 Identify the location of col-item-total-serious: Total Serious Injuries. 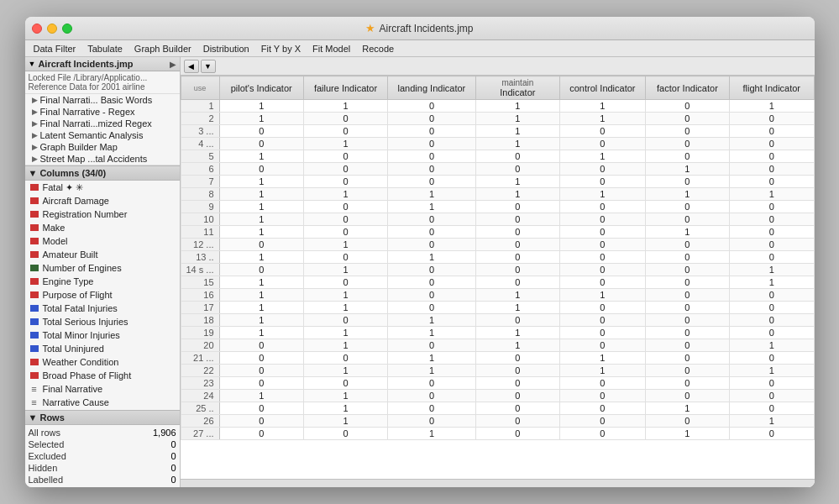
(102, 322).